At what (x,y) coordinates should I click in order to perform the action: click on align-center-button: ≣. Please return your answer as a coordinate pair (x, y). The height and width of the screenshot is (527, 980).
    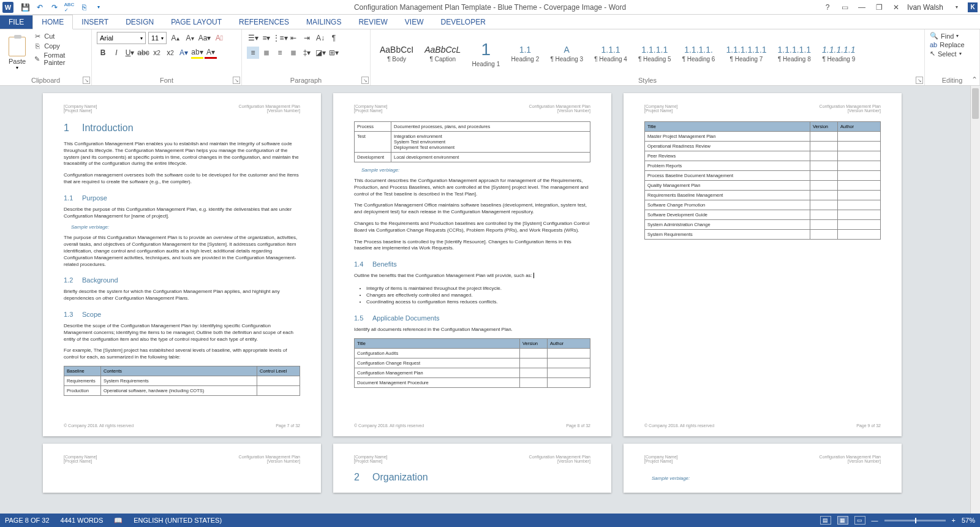
    Looking at the image, I should click on (266, 53).